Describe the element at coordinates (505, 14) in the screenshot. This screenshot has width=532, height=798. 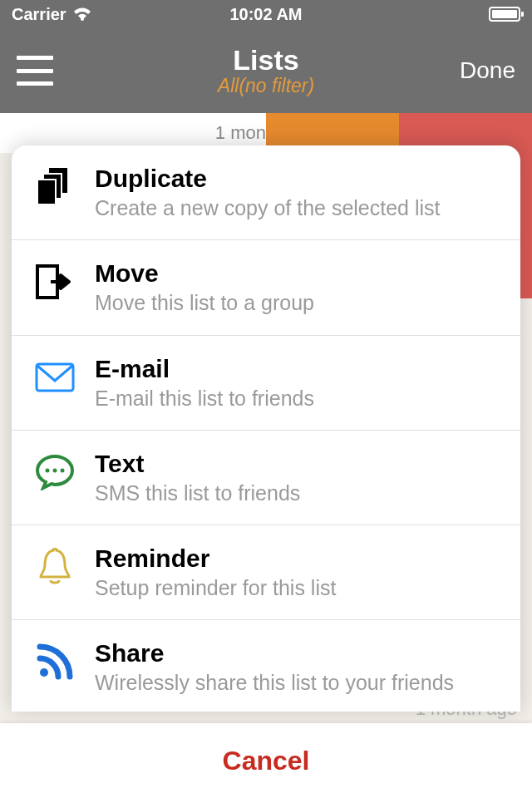
I see `battery-icon` at that location.